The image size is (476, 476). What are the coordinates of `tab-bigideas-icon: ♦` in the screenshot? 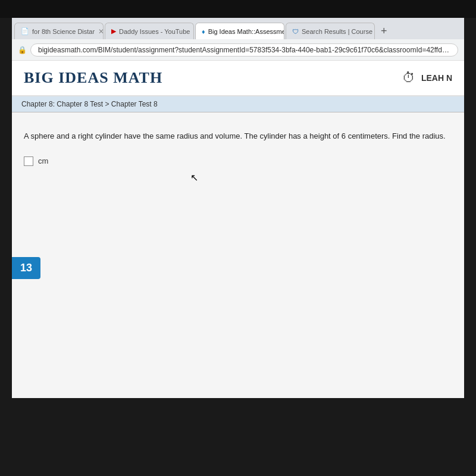 It's located at (203, 32).